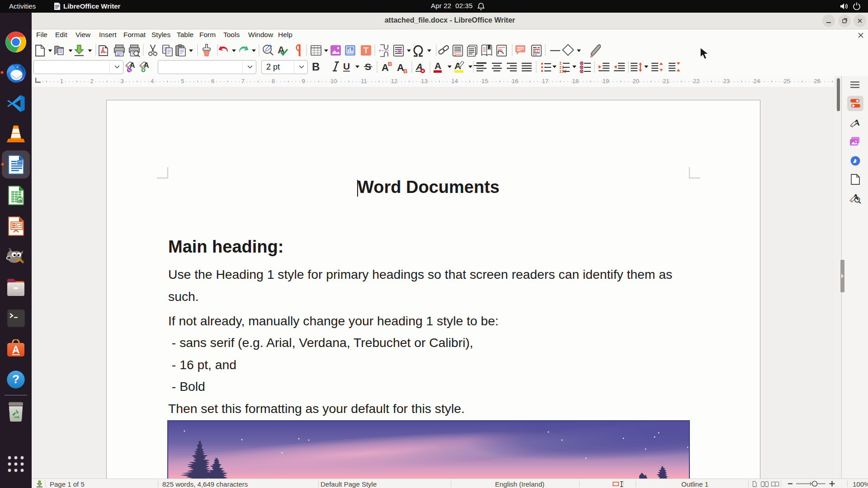 This screenshot has width=868, height=488. Describe the element at coordinates (364, 81) in the screenshot. I see `svg-text: 11` at that location.